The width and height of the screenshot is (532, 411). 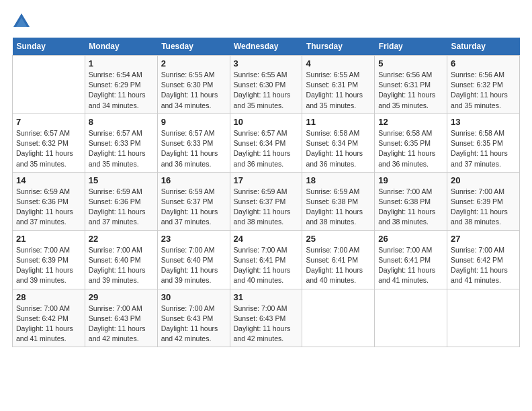 I want to click on day-cell: 1Sunrise: 6:54 AMSunset: 6:29 PMDaylight…, so click(x=121, y=85).